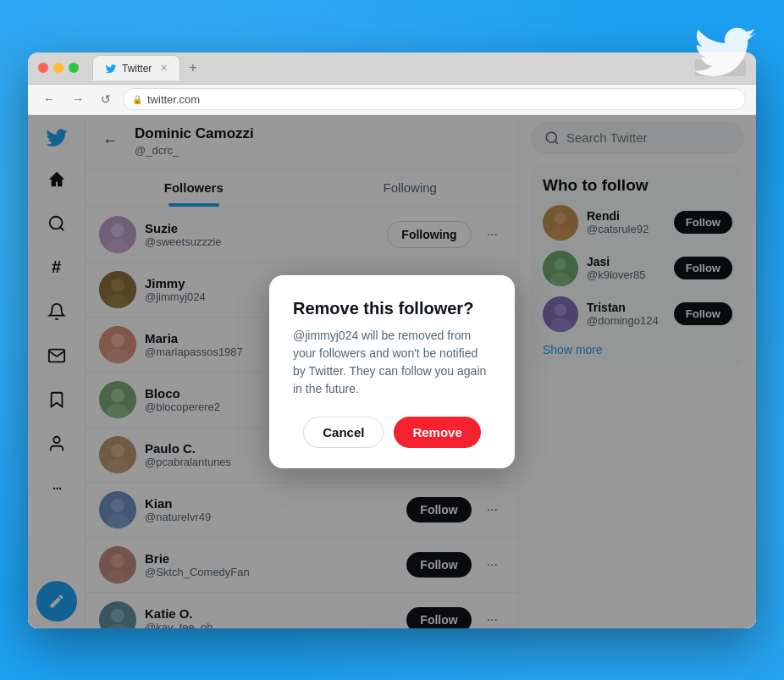 The image size is (784, 680). What do you see at coordinates (392, 432) in the screenshot?
I see `modal-buttons: Cancel Remove` at bounding box center [392, 432].